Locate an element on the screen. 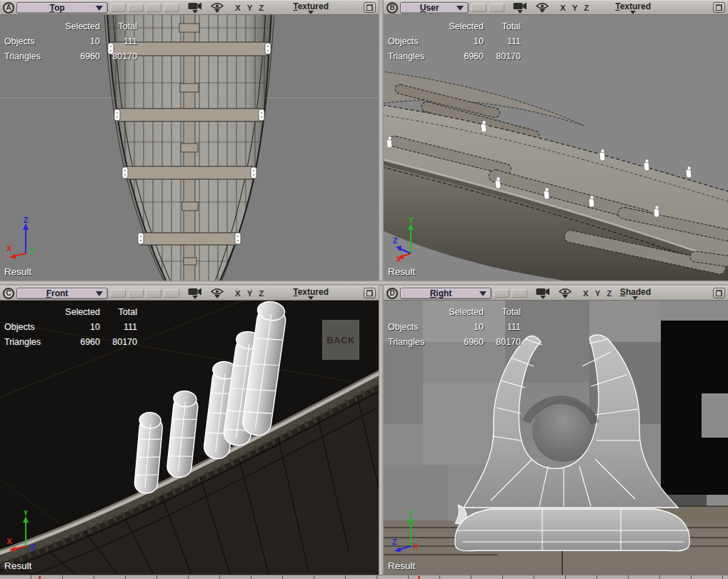 The height and width of the screenshot is (579, 728). back-button: BACK is located at coordinates (341, 340).